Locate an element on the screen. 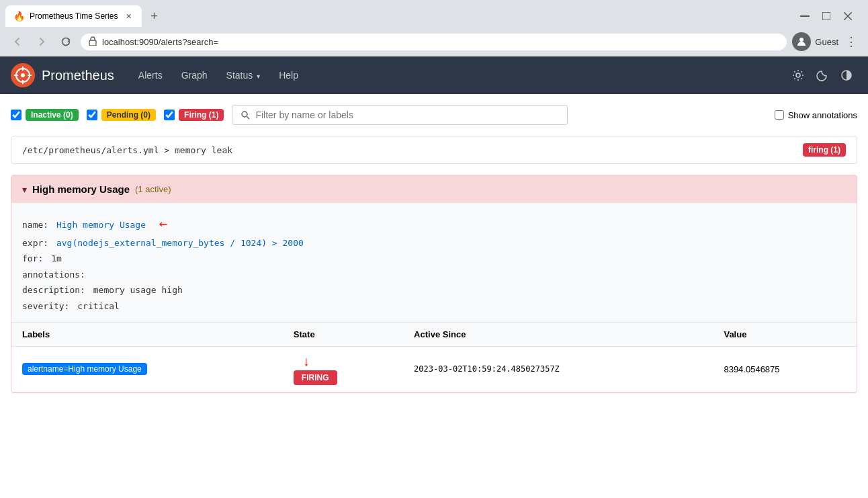 This screenshot has width=868, height=498. alert-expr-value: avg(nodejs_external_memory_bytes / 1024)… is located at coordinates (180, 243).